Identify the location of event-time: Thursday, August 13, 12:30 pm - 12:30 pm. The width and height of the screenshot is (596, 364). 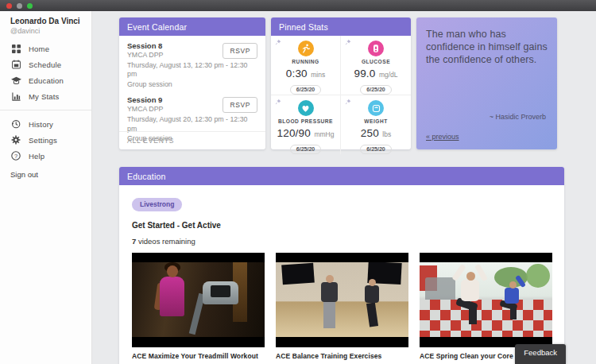
(191, 70).